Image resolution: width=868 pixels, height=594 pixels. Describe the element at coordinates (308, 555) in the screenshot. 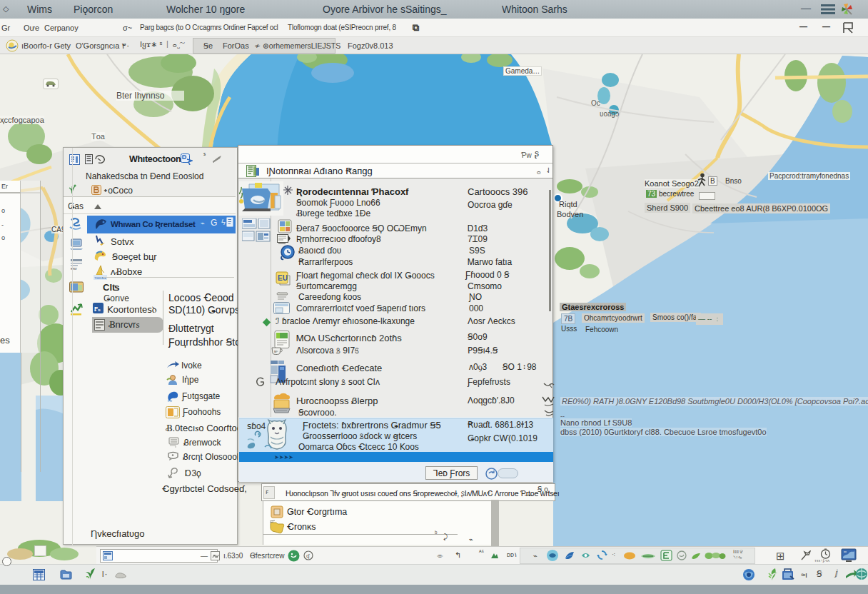

I see `svg-text: ʠ` at that location.